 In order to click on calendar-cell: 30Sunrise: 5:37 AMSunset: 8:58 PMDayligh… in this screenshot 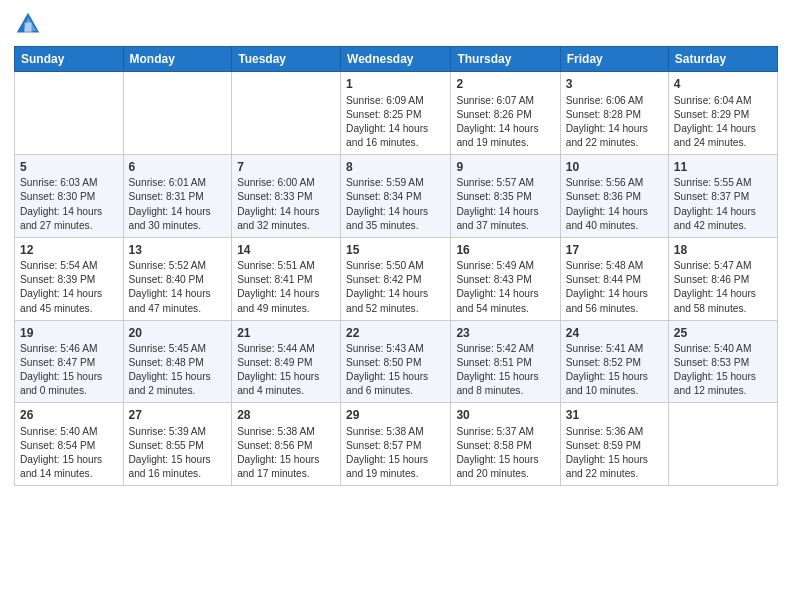, I will do `click(506, 444)`.